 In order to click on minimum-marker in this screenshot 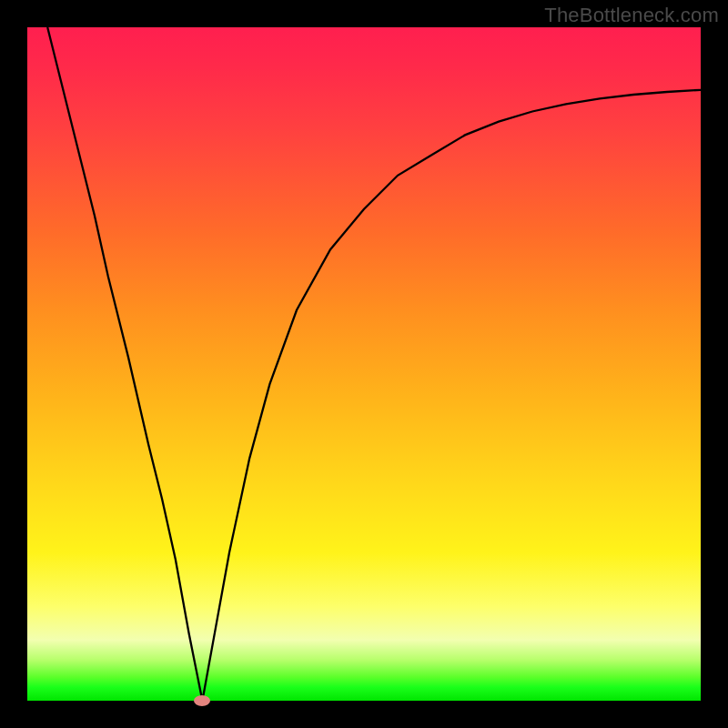, I will do `click(202, 701)`.